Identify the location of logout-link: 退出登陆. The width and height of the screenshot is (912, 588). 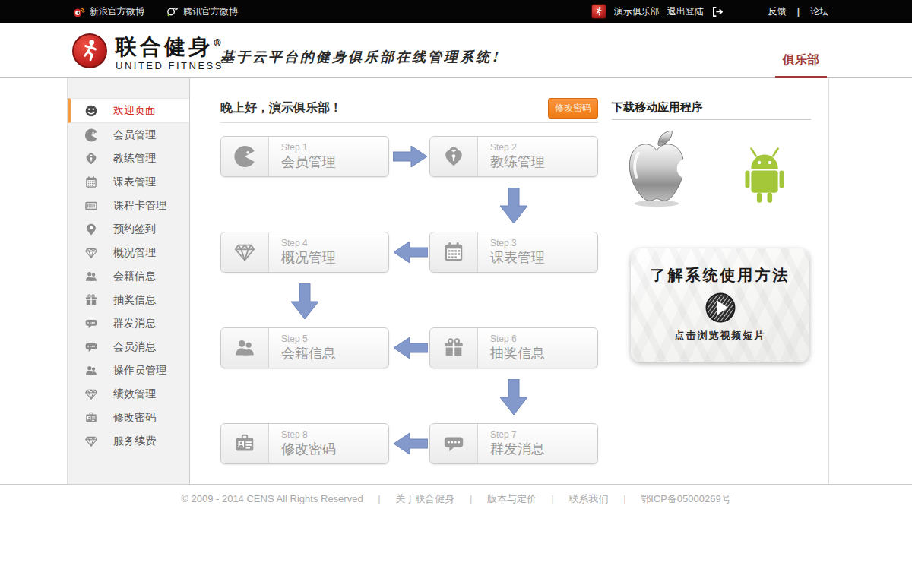
(686, 12).